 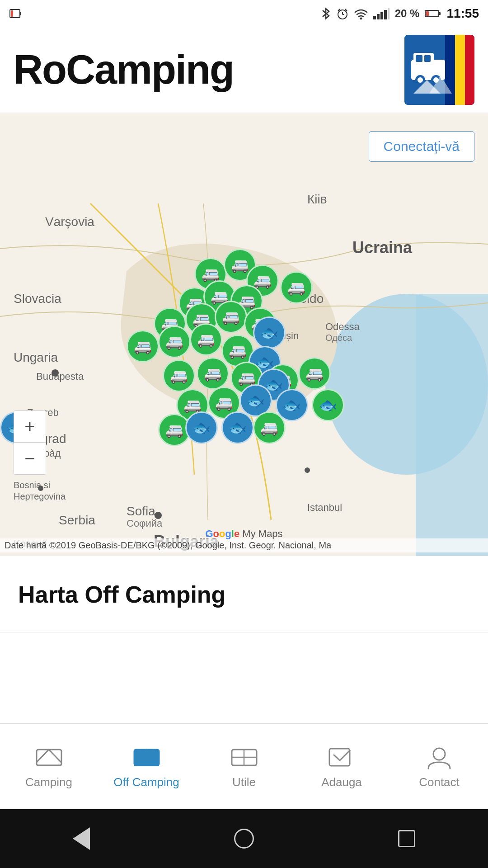 What do you see at coordinates (400, 14) in the screenshot?
I see `status-right: 20 % 11:55` at bounding box center [400, 14].